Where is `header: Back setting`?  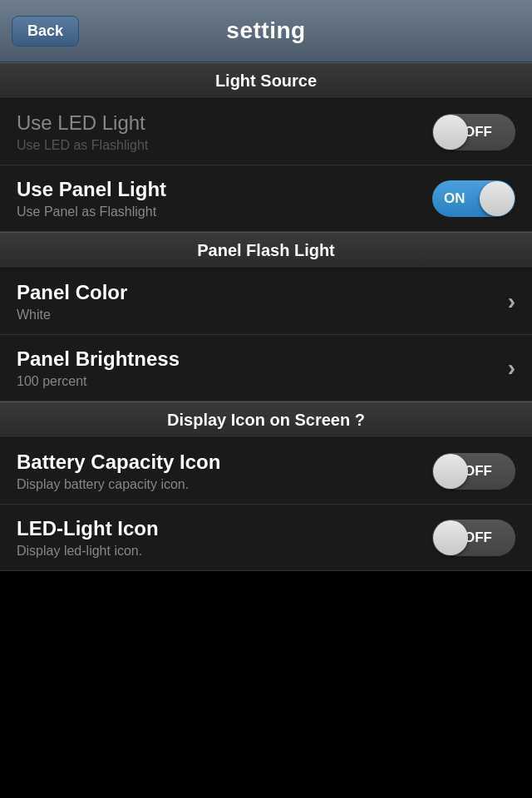 header: Back setting is located at coordinates (266, 32).